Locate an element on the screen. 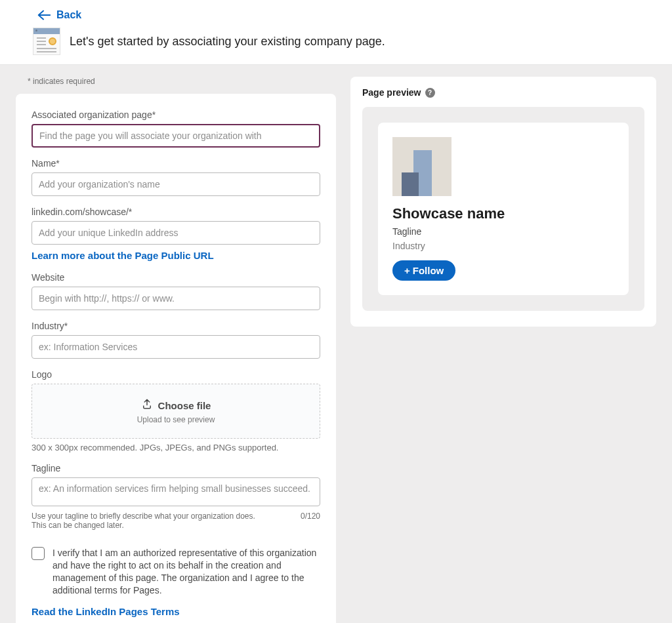 The width and height of the screenshot is (672, 623). arrow-left-icon is located at coordinates (44, 15).